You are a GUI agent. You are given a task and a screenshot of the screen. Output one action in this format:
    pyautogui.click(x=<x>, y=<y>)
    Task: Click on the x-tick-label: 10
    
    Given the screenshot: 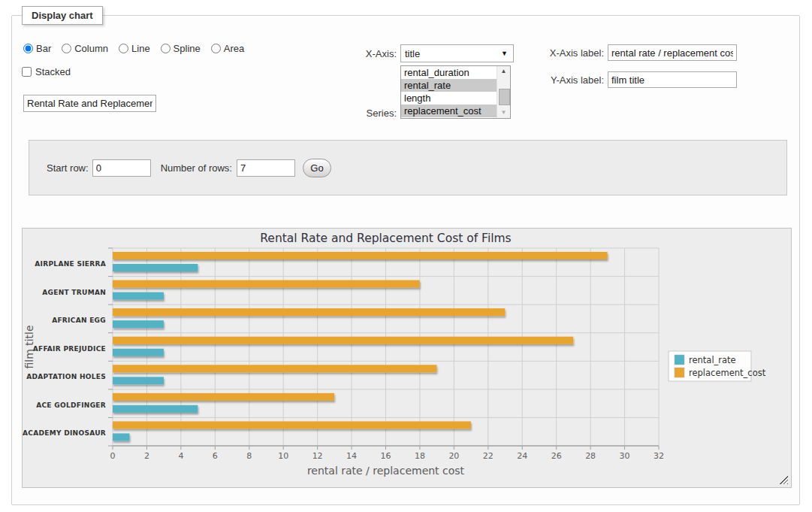 What is the action you would take?
    pyautogui.click(x=283, y=456)
    